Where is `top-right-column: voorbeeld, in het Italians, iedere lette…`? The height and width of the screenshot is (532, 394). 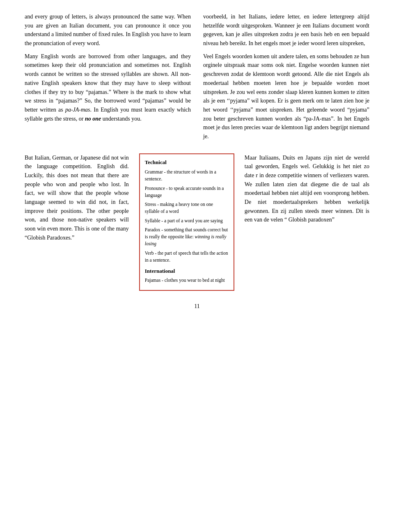
top-right-column: voorbeeld, in het Italians, iedere lette… is located at coordinates (286, 79).